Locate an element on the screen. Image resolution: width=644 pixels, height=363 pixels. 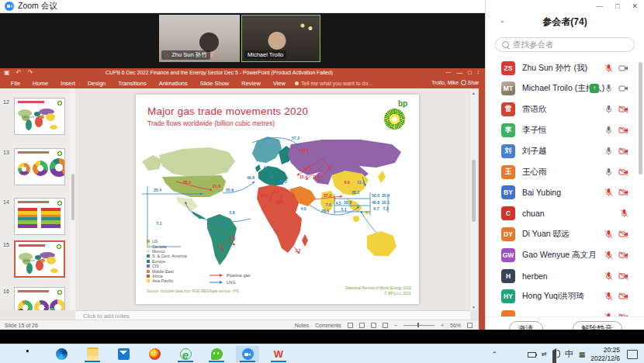
participant-row: 李李子恒 is located at coordinates (563, 130).